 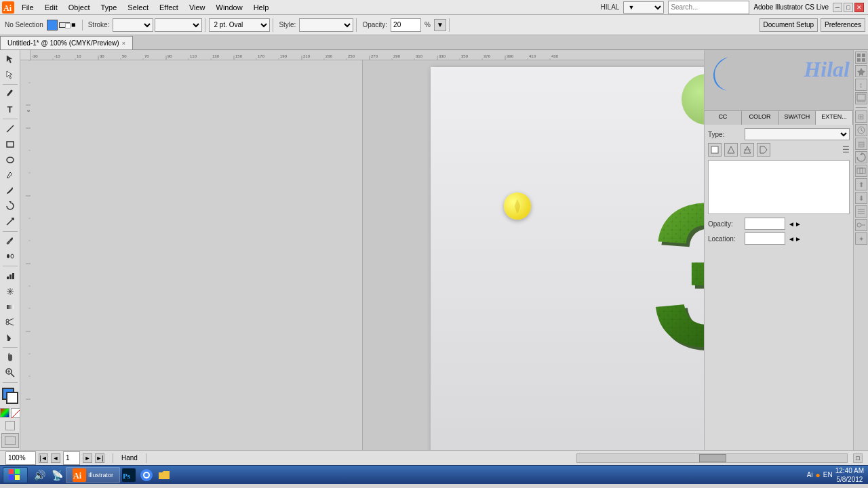 What do you see at coordinates (10, 129) in the screenshot?
I see `line-tool` at bounding box center [10, 129].